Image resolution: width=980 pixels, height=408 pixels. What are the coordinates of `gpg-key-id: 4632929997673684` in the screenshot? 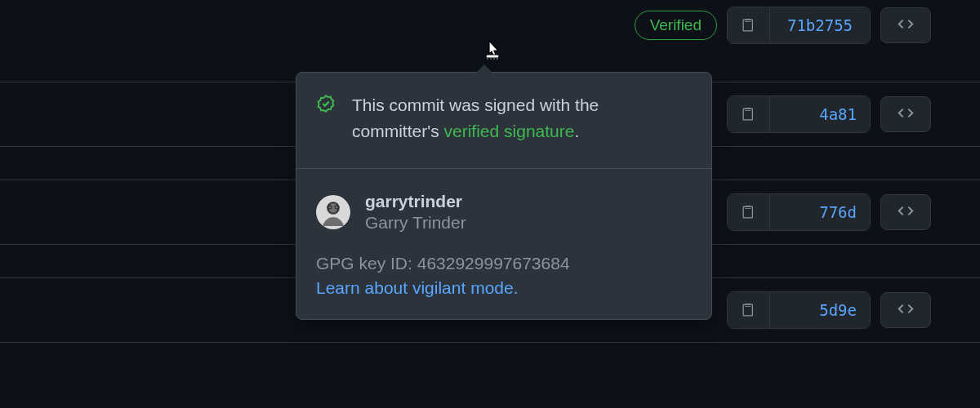 It's located at (493, 263).